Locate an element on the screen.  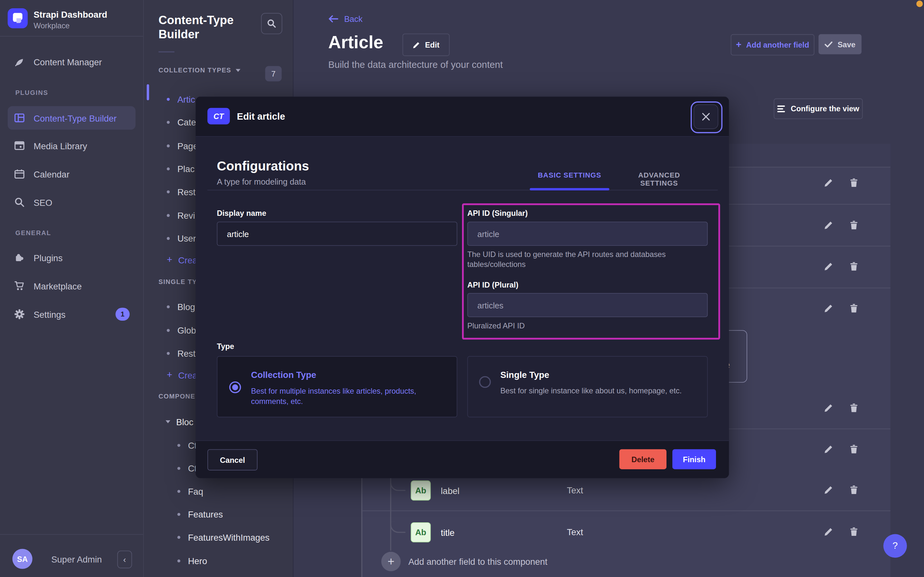
sidebar-item-content-type-builder: Content-Type Builder is located at coordinates (66, 118).